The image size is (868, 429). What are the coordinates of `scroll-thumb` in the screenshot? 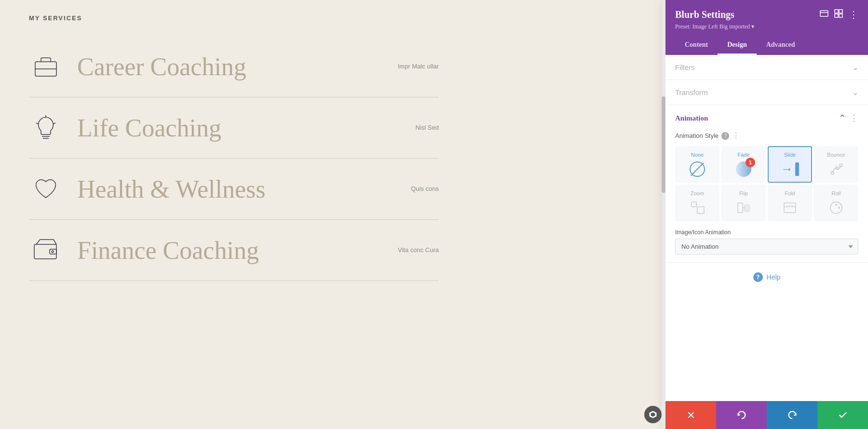 It's located at (664, 145).